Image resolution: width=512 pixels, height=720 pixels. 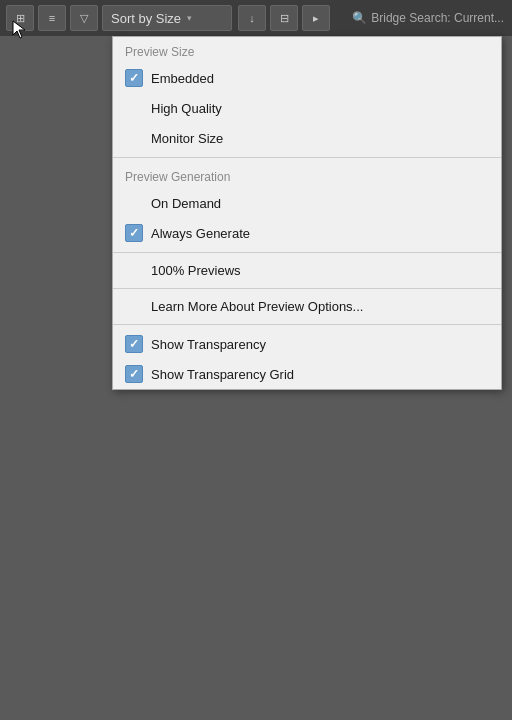 I want to click on embedded-checkmark: ✓, so click(x=134, y=78).